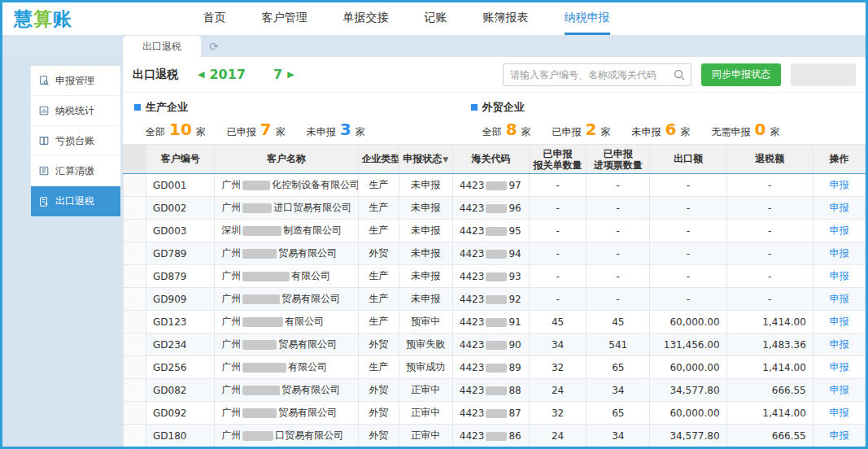 The image size is (868, 449). Describe the element at coordinates (256, 129) in the screenshot. I see `stat-declared: 已申报7家` at that location.